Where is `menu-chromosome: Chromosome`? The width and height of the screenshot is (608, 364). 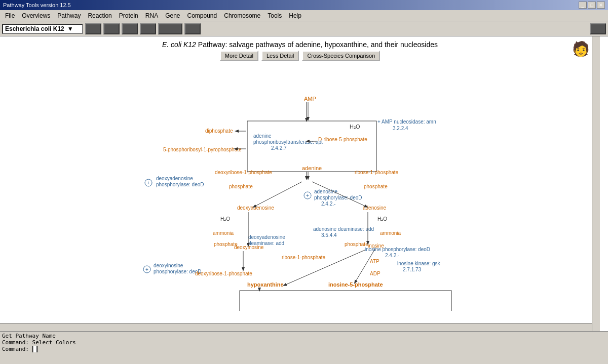 menu-chromosome: Chromosome is located at coordinates (242, 16).